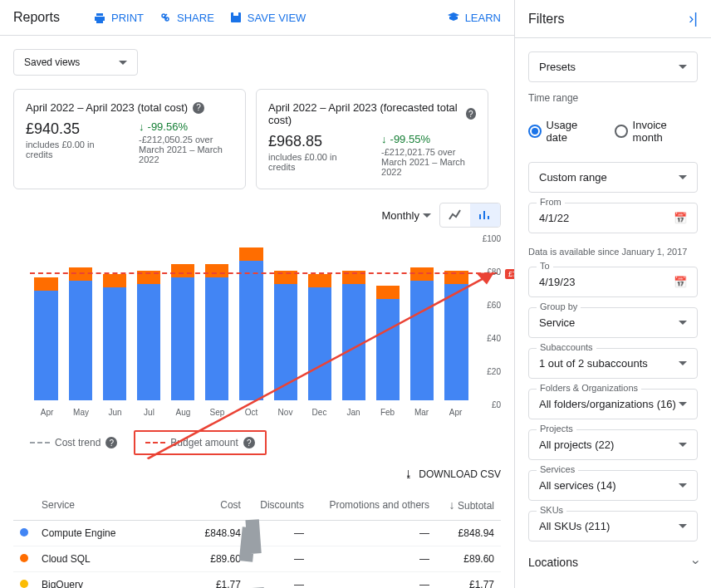 The width and height of the screenshot is (711, 588). What do you see at coordinates (220, 505) in the screenshot?
I see `col-cost: Cost` at bounding box center [220, 505].